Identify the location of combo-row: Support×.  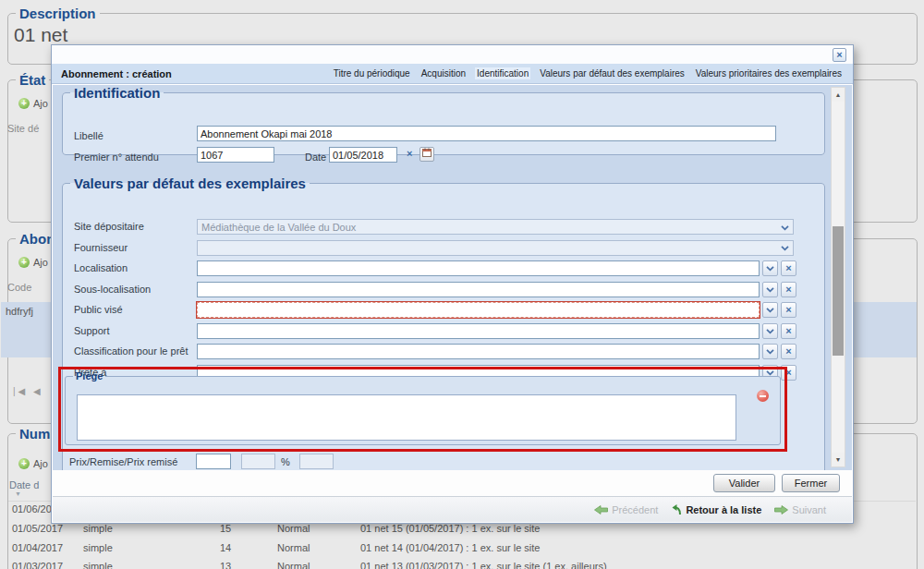
(444, 332).